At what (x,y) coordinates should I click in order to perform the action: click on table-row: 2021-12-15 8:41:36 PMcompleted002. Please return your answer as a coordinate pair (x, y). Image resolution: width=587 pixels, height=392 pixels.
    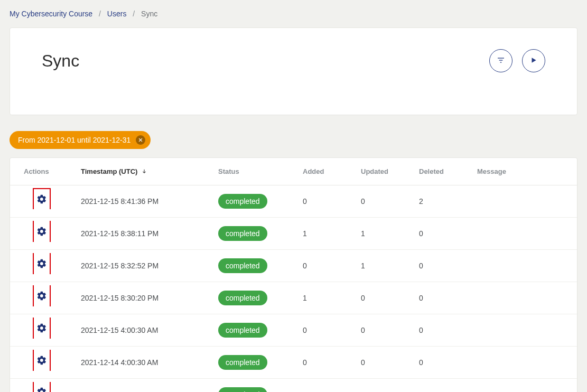
    Looking at the image, I should click on (294, 202).